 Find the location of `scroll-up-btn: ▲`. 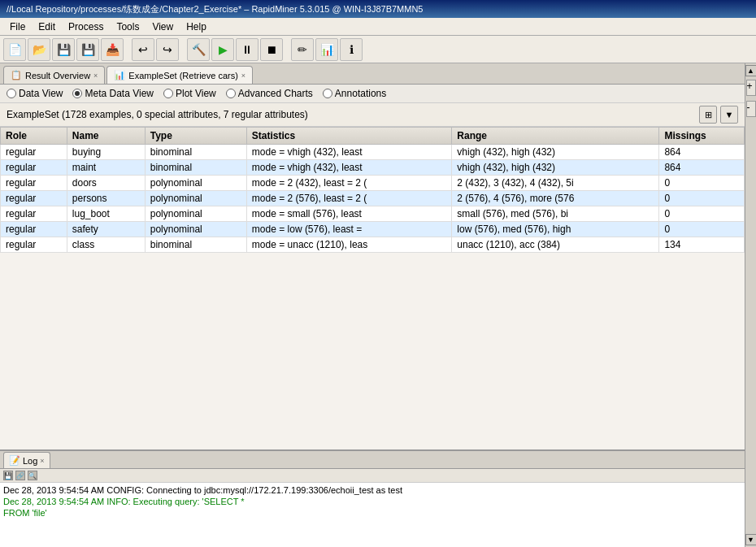

scroll-up-btn: ▲ is located at coordinates (751, 71).